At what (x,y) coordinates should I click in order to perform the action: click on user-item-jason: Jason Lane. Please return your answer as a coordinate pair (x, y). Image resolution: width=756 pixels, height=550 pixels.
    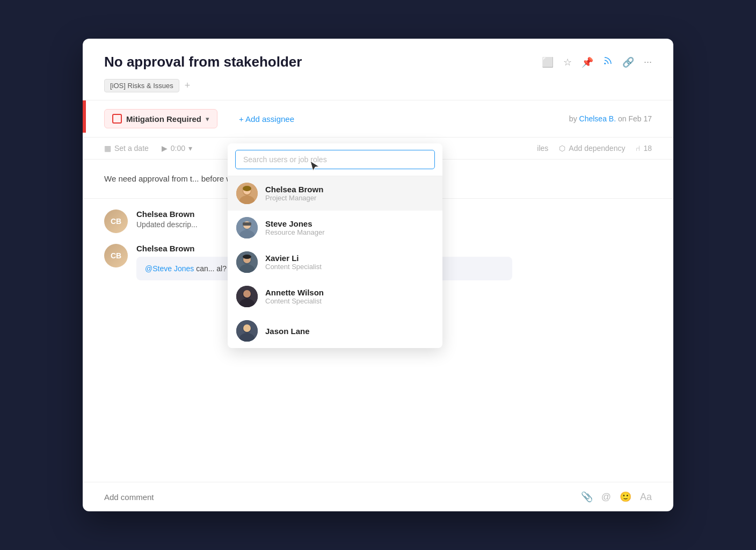
    Looking at the image, I should click on (335, 331).